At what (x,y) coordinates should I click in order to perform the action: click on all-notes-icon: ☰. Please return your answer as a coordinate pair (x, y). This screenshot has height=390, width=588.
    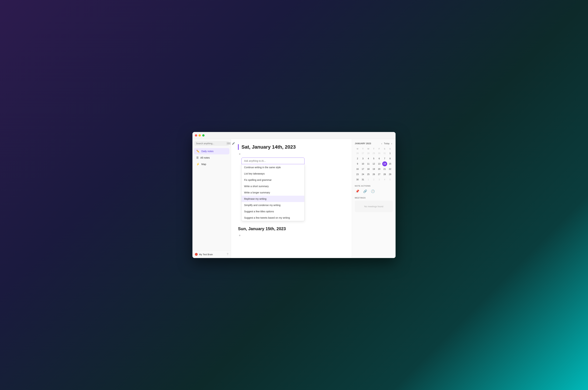
    Looking at the image, I should click on (197, 158).